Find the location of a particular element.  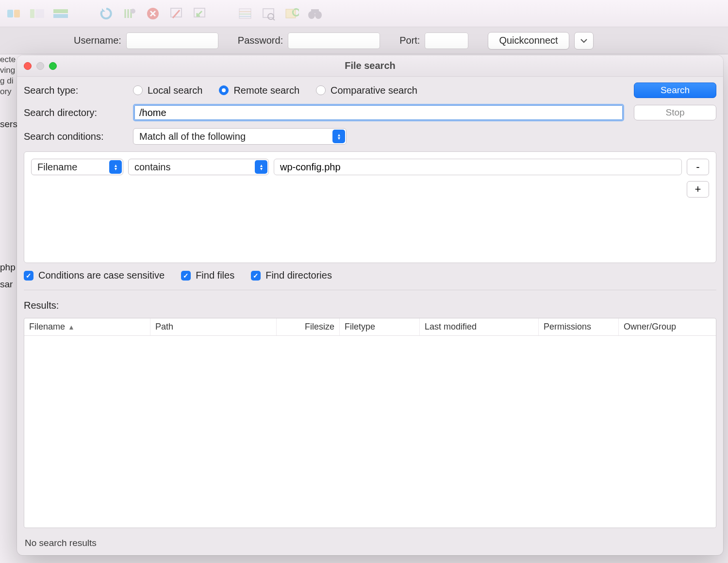

search-type-group: Local search Remote search Comparative s… is located at coordinates (379, 90).